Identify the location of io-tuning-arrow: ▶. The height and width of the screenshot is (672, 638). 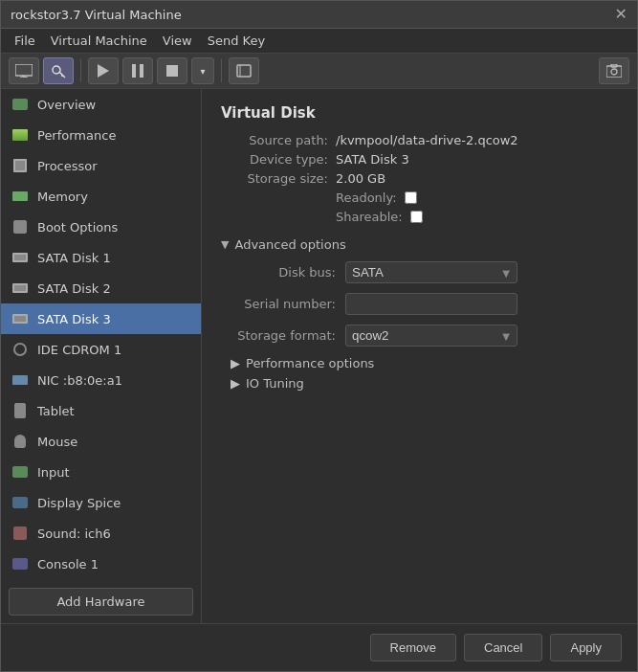
(235, 383).